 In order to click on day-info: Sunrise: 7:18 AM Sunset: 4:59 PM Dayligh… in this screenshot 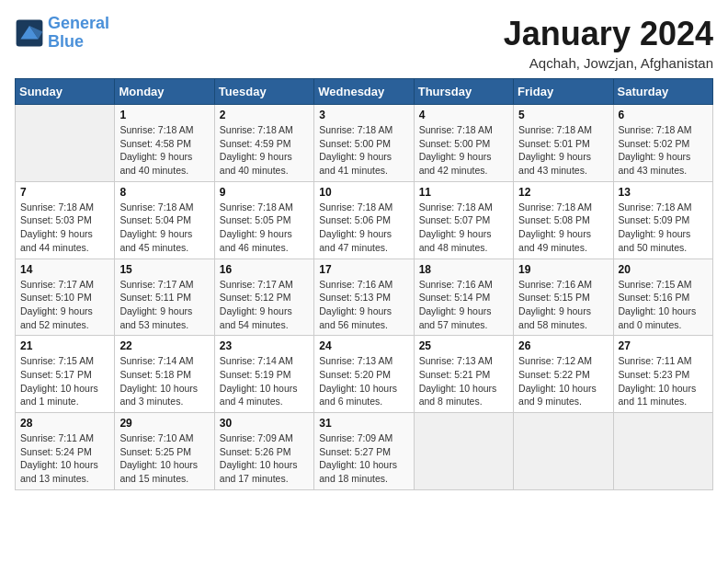, I will do `click(265, 151)`.